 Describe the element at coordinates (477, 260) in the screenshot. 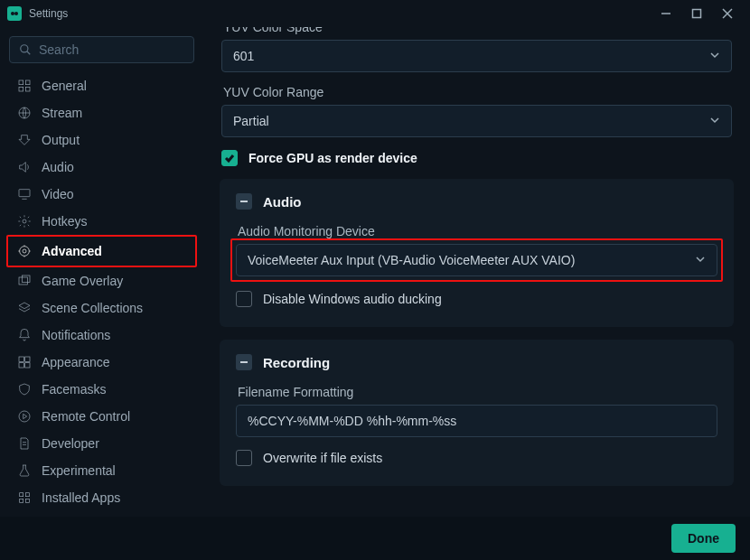

I see `highlight-monitoring-device: VoiceMeeter Aux Input (VB-Audio VoiceMee…` at that location.